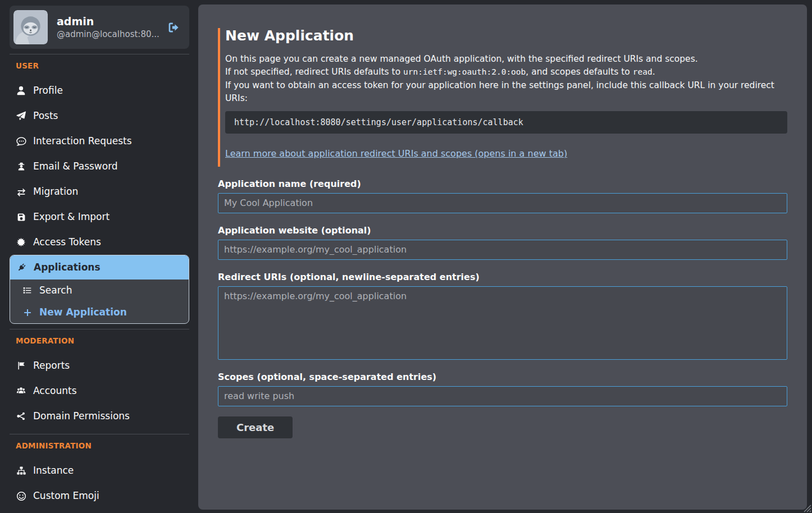 Image resolution: width=812 pixels, height=513 pixels. What do you see at coordinates (99, 91) in the screenshot?
I see `sidebar-item-profile: Profile` at bounding box center [99, 91].